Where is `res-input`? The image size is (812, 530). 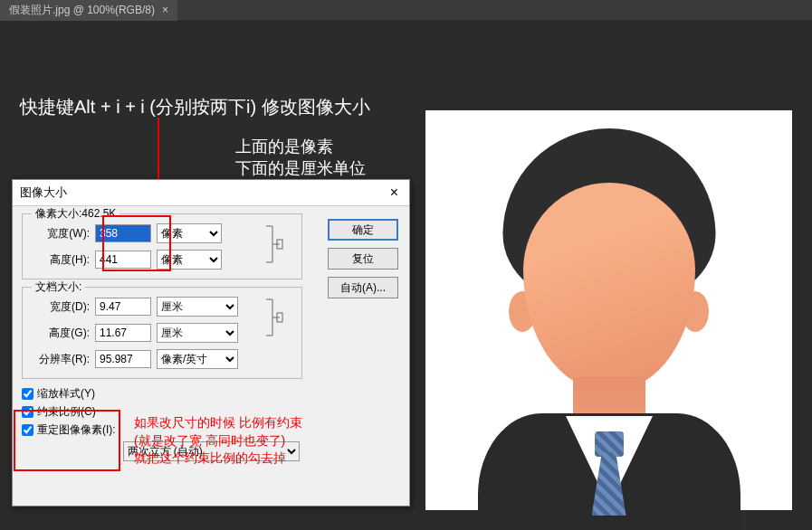
res-input is located at coordinates (123, 359).